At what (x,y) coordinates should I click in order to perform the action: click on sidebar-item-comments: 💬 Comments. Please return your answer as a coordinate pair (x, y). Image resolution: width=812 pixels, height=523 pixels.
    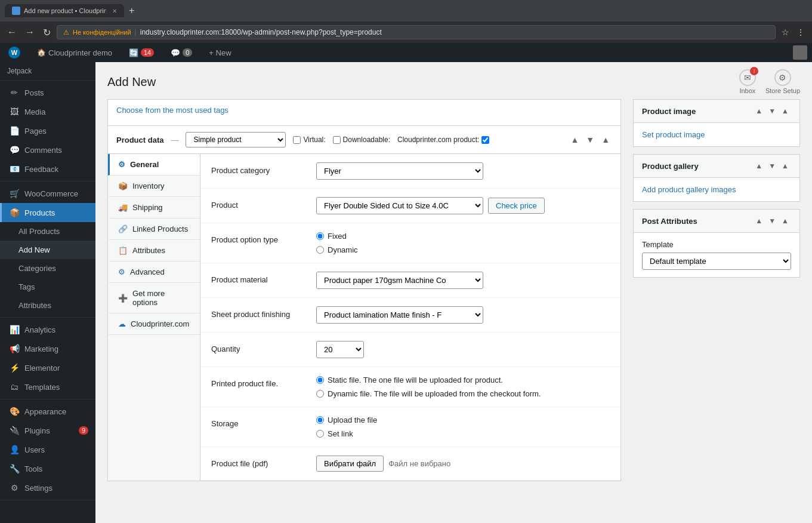
    Looking at the image, I should click on (48, 150).